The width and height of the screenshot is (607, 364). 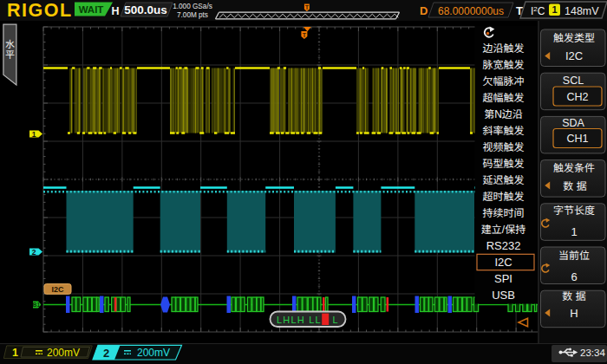 I want to click on svg-text: RS232, so click(x=504, y=246).